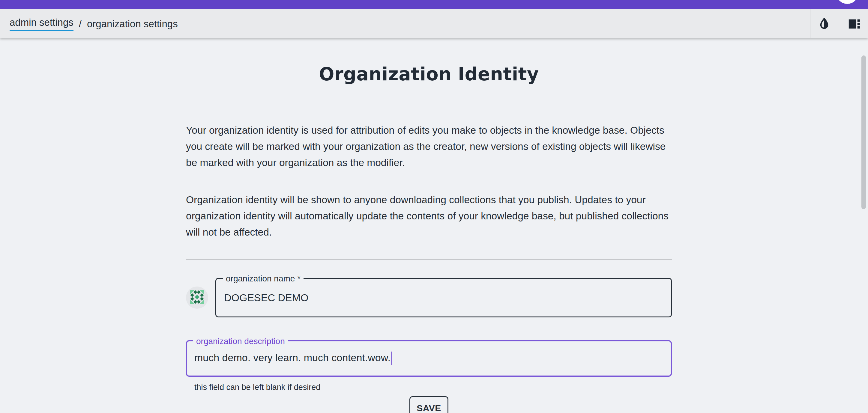 This screenshot has width=868, height=413. I want to click on invert-colors-button, so click(824, 24).